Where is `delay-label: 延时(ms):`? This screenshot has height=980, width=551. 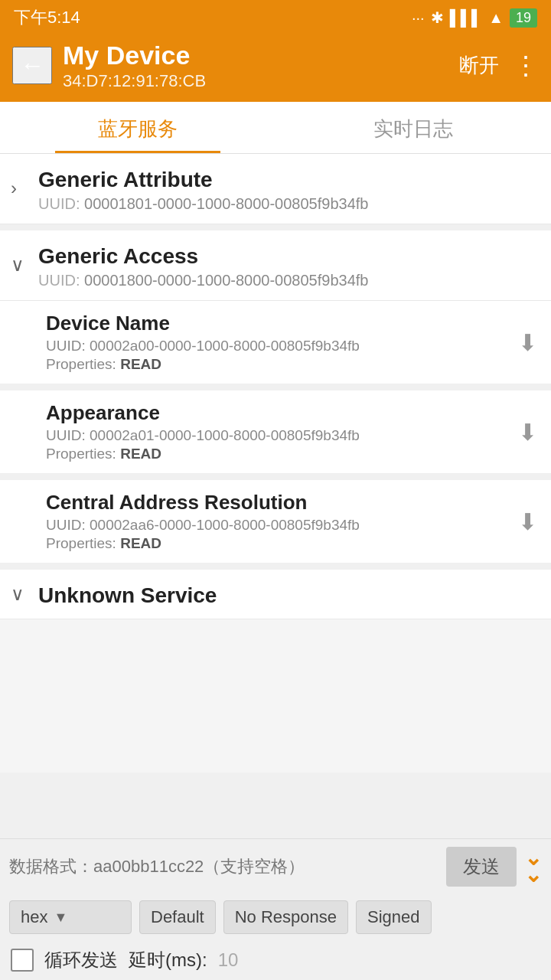 delay-label: 延时(ms): is located at coordinates (168, 960).